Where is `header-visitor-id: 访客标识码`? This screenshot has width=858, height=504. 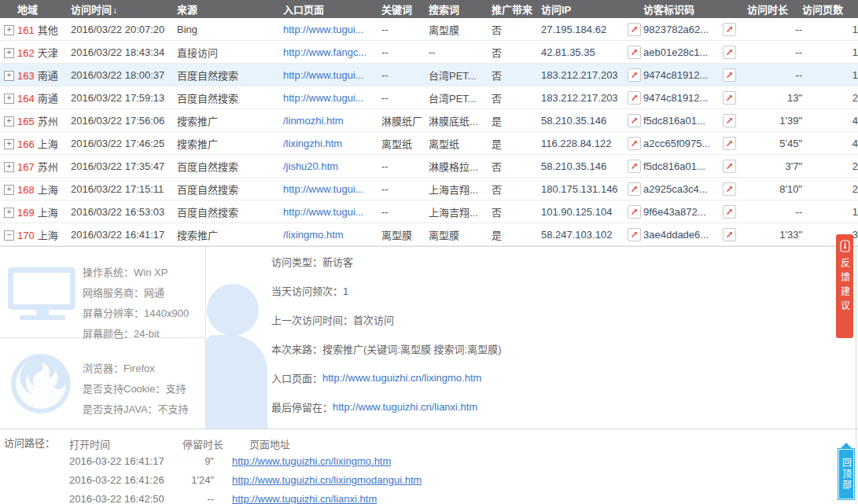
header-visitor-id: 访客标识码 is located at coordinates (695, 9).